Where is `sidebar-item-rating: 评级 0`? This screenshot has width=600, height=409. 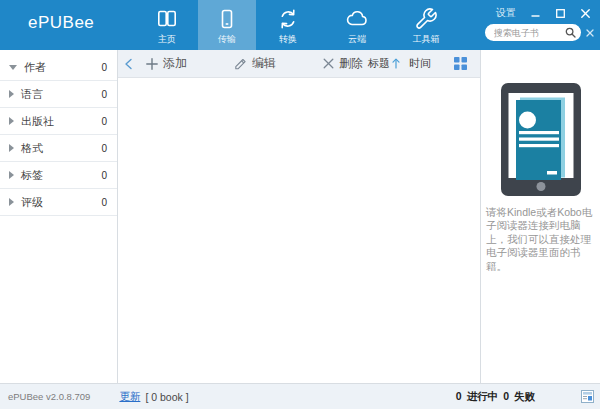 sidebar-item-rating: 评级 0 is located at coordinates (58, 202).